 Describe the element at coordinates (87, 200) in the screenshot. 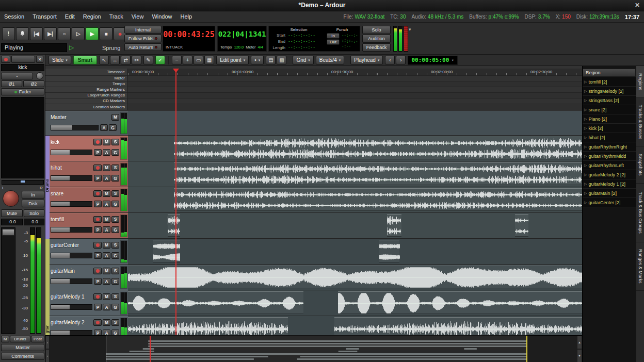

I see `track-header-snare: snareMSPAG` at that location.